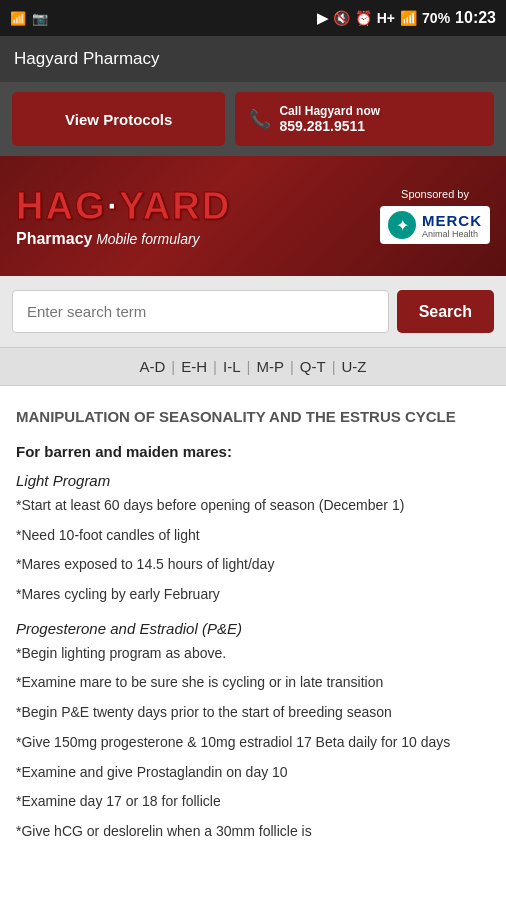  I want to click on signal-icon: 📶, so click(408, 18).